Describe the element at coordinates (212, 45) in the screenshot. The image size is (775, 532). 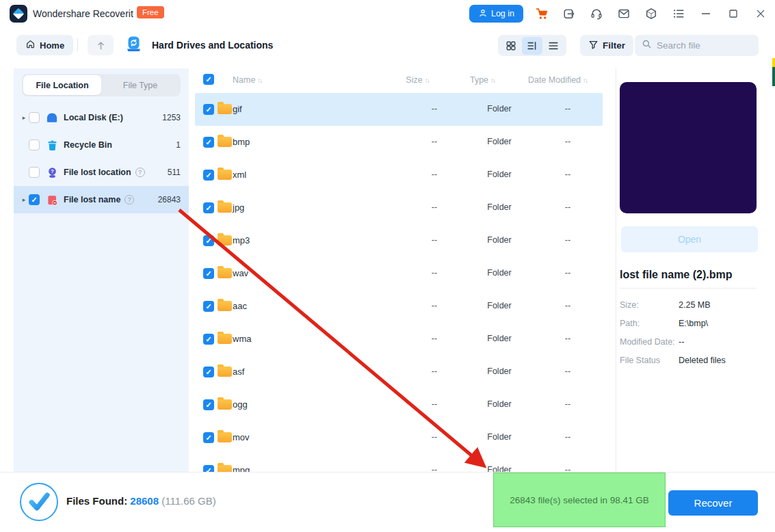
I see `breadcrumb: Hard Drives and Locations` at that location.